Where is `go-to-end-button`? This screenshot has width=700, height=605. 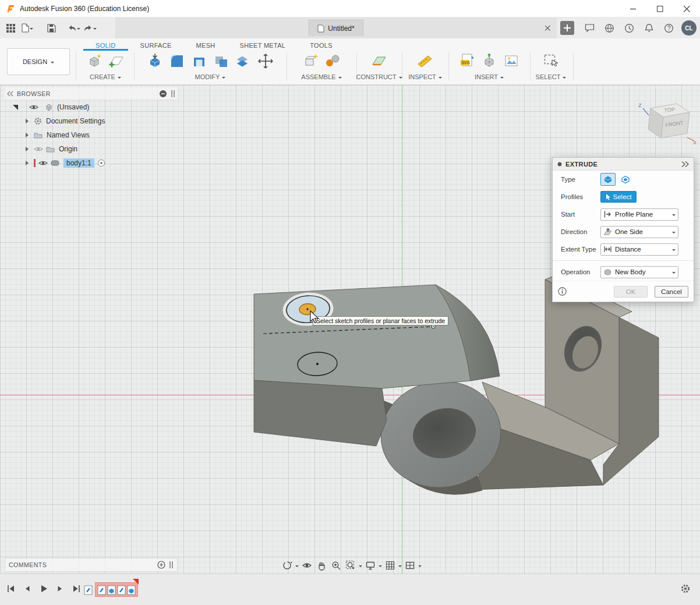 go-to-end-button is located at coordinates (76, 589).